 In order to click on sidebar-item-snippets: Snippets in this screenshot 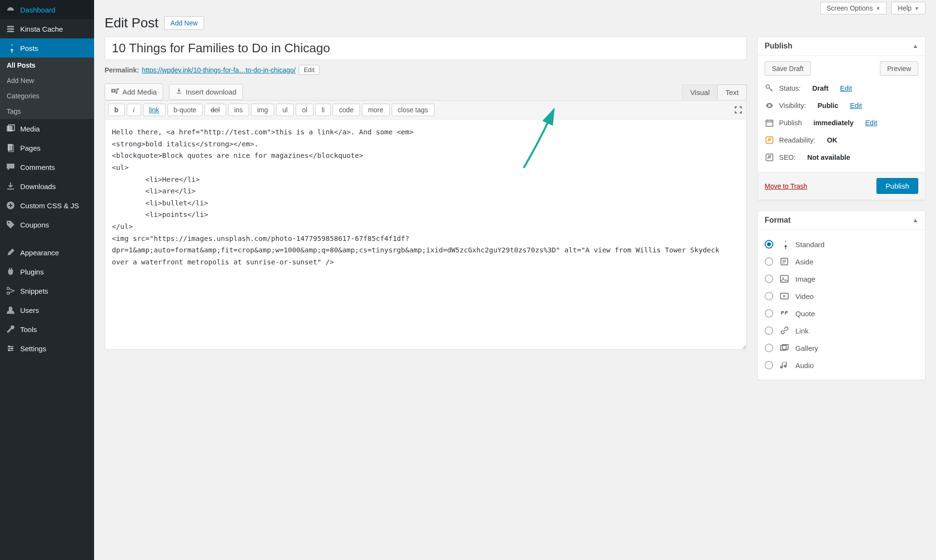, I will do `click(47, 291)`.